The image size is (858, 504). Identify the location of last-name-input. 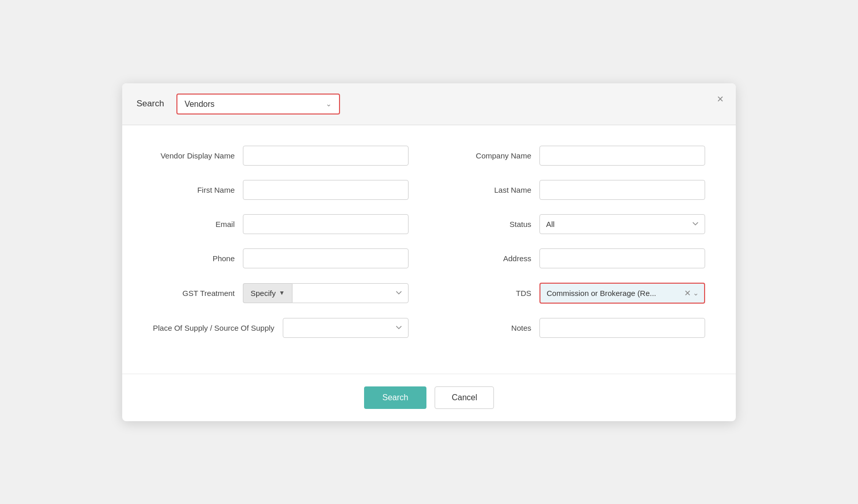
(622, 190).